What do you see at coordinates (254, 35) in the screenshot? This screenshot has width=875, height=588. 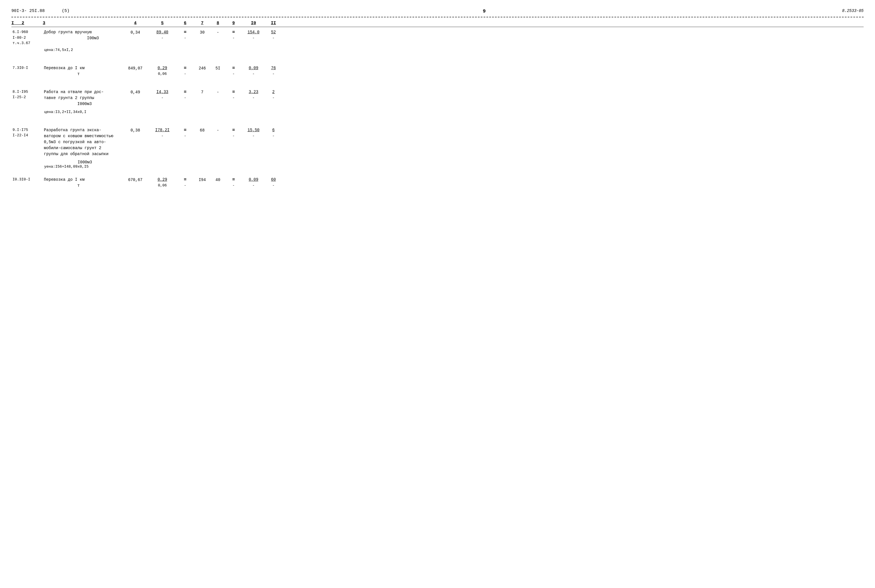 I see `row-1-col10: 154,0 -` at bounding box center [254, 35].